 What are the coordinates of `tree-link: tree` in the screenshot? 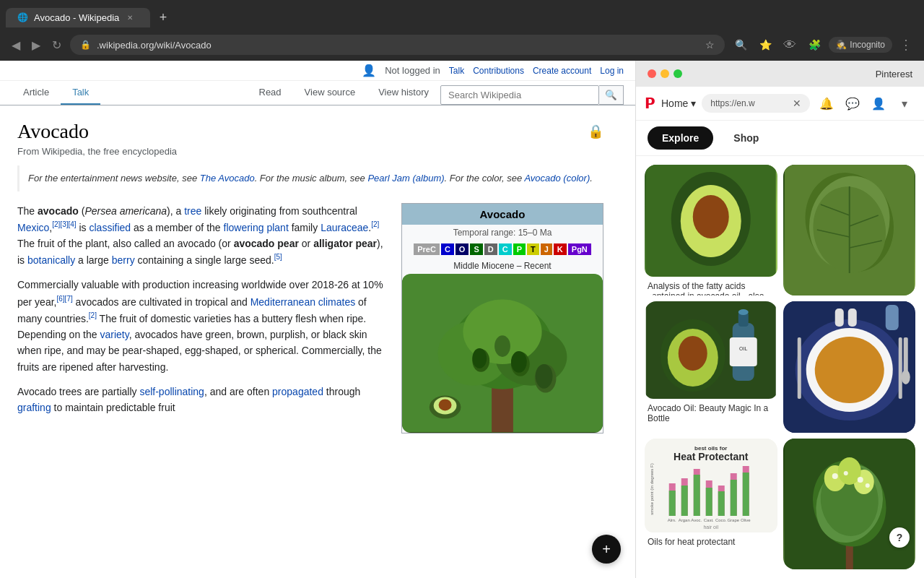 It's located at (193, 211).